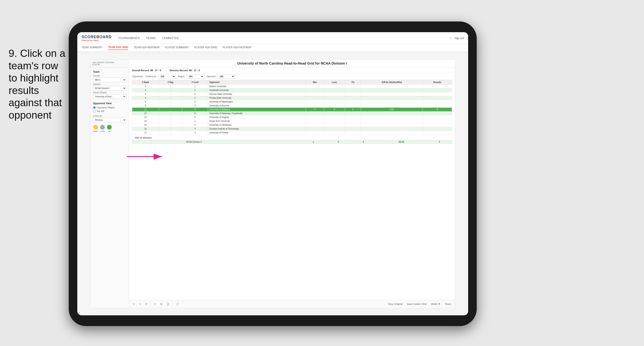 Image resolution: width=644 pixels, height=346 pixels. I want to click on opponents-label: Opponents:, so click(138, 76).